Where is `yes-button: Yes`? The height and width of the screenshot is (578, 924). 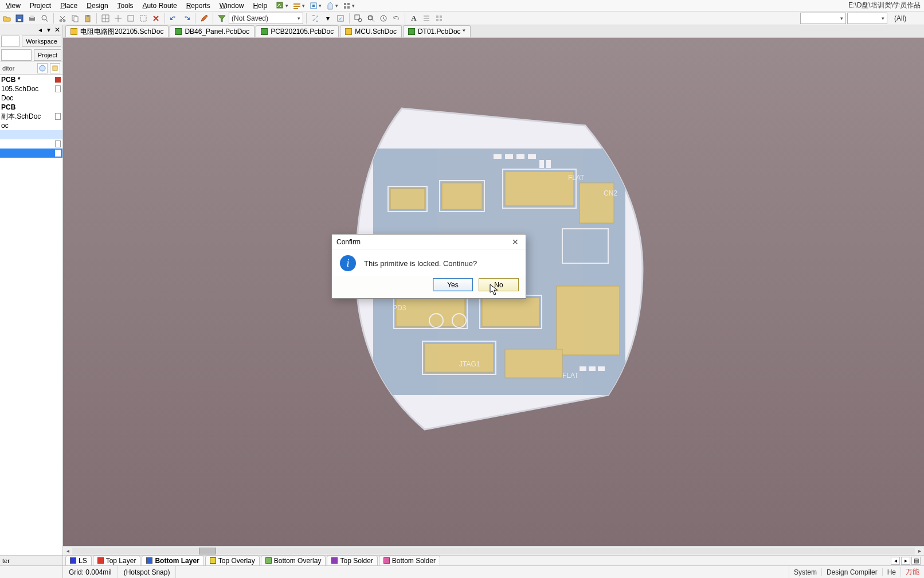
yes-button: Yes is located at coordinates (453, 284).